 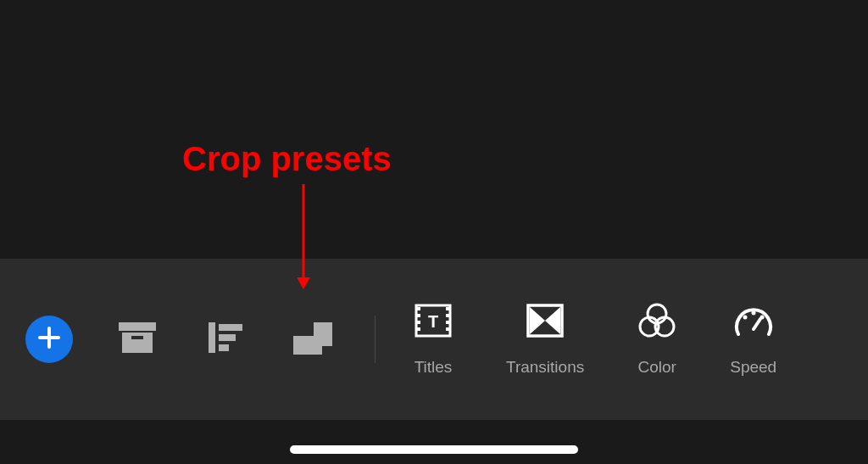 I want to click on archive-icon, so click(x=137, y=339).